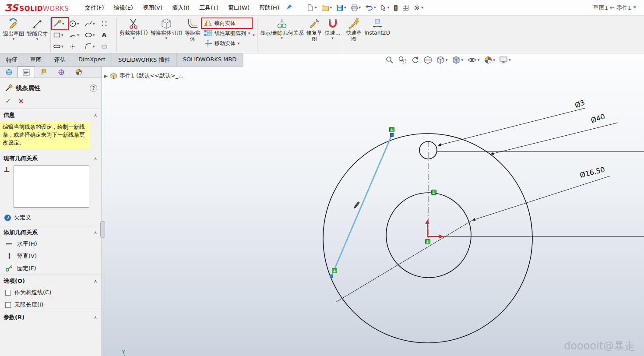  What do you see at coordinates (227, 33) in the screenshot?
I see `linear-sketch-pattern-button: 线性草图阵列 ▾` at bounding box center [227, 33].